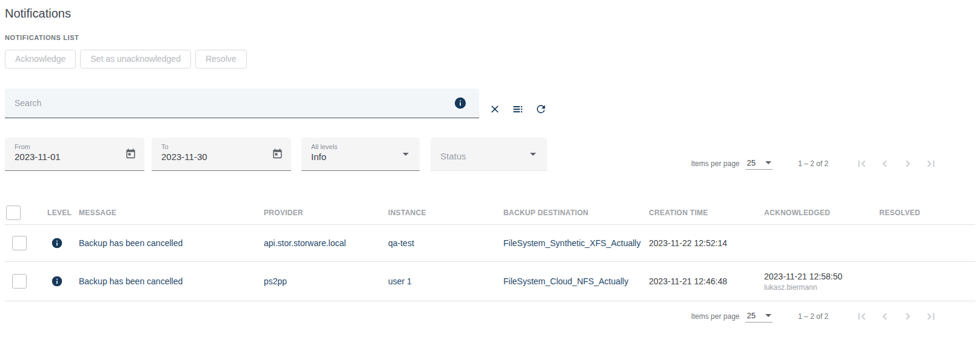 The width and height of the screenshot is (980, 351). Describe the element at coordinates (489, 156) in the screenshot. I see `status-select-placeholder: Status` at that location.